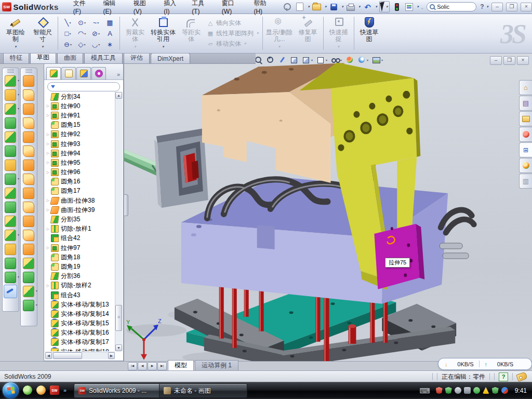  What do you see at coordinates (80, 314) in the screenshot?
I see `tree-item: 实体-移动/复制14` at bounding box center [80, 314].